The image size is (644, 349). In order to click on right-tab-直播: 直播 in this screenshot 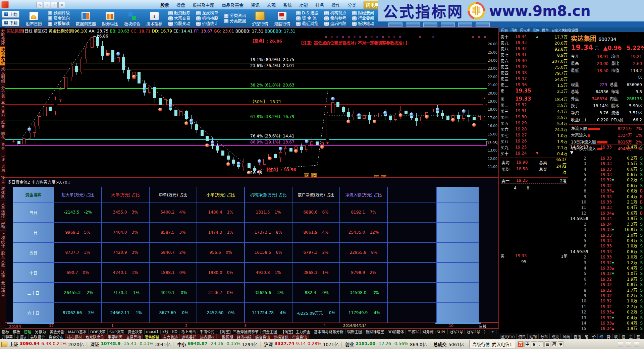, I will do `click(578, 337)`.